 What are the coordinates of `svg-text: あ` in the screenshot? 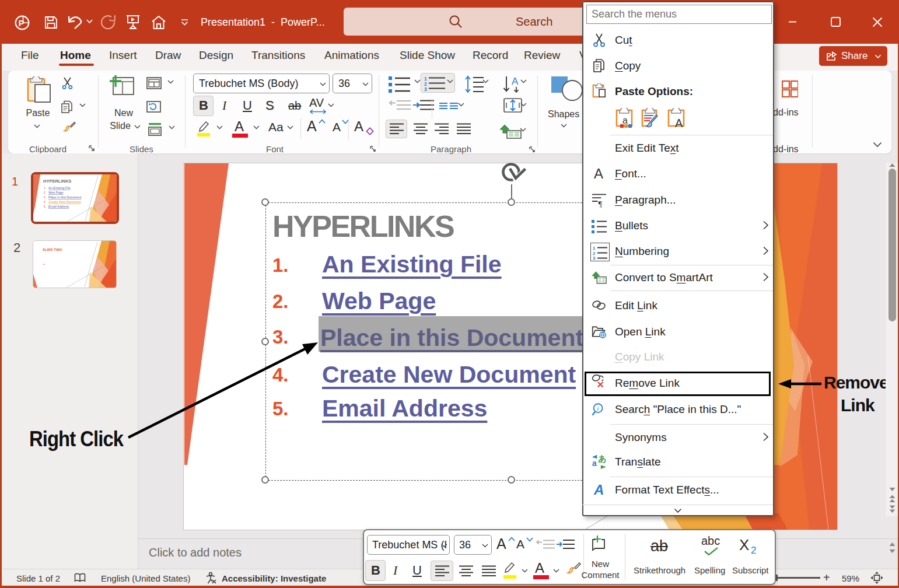 It's located at (602, 459).